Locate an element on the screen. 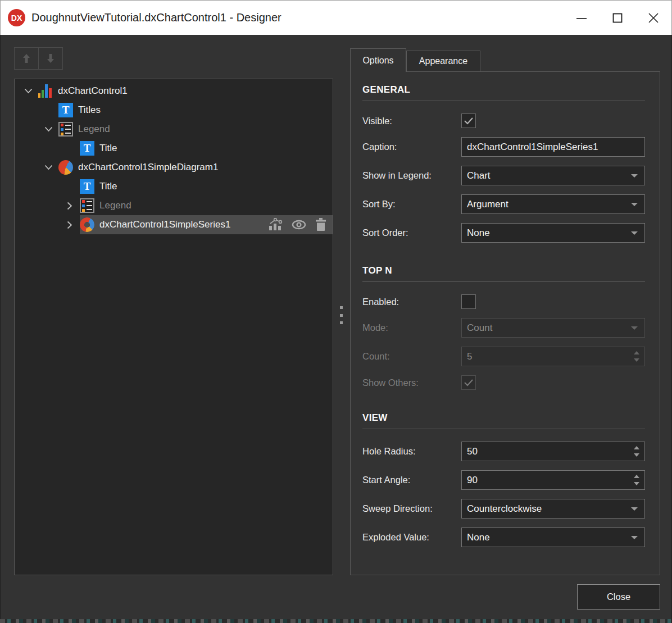 This screenshot has height=623, width=672. window-title: DoughnutViewTutorial.dxChartControl1 - D… is located at coordinates (156, 18).